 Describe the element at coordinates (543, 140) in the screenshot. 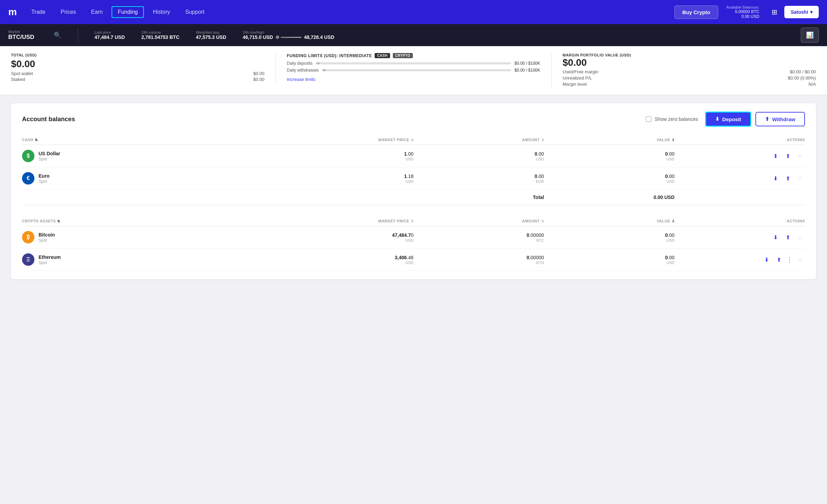

I see `amount-sort-icon: ⇅` at that location.